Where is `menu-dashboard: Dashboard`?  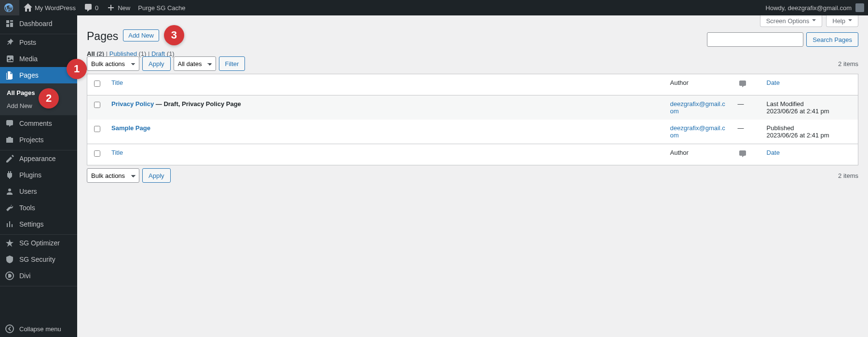 menu-dashboard: Dashboard is located at coordinates (39, 24).